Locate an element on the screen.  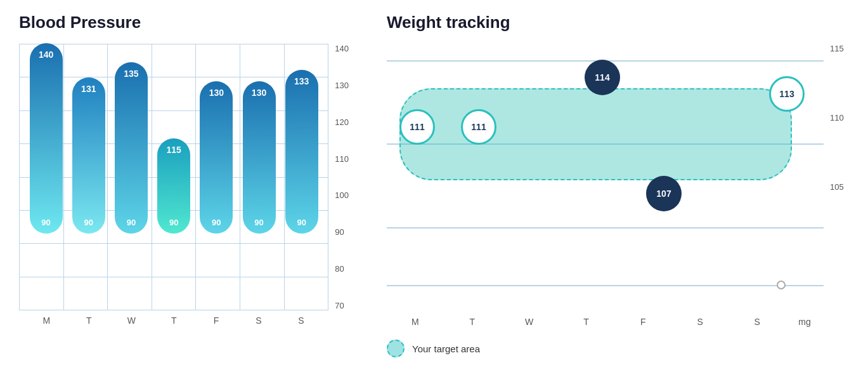
wt-x-S2: S is located at coordinates (757, 322).